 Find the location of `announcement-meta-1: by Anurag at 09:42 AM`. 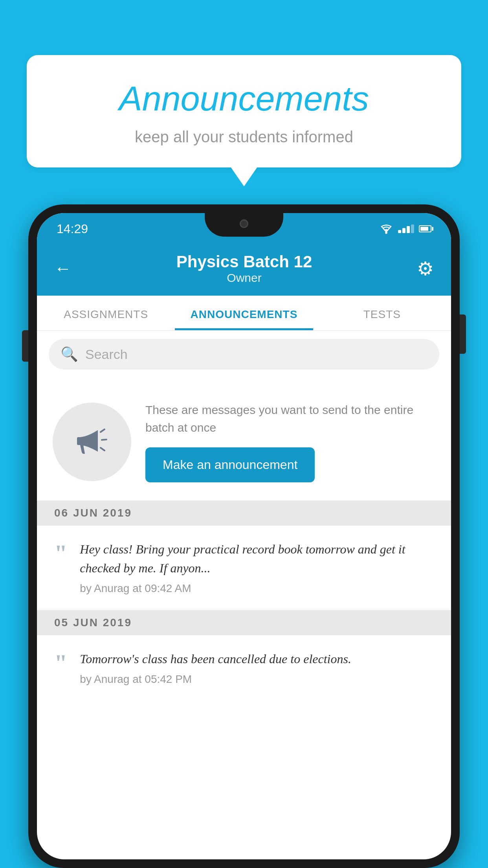

announcement-meta-1: by Anurag at 09:42 AM is located at coordinates (257, 588).